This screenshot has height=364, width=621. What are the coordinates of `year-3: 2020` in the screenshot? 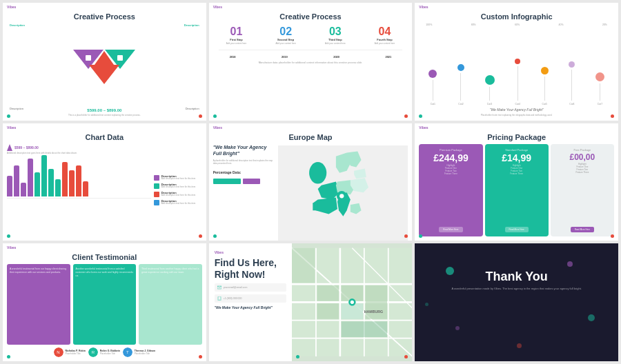 It's located at (337, 57).